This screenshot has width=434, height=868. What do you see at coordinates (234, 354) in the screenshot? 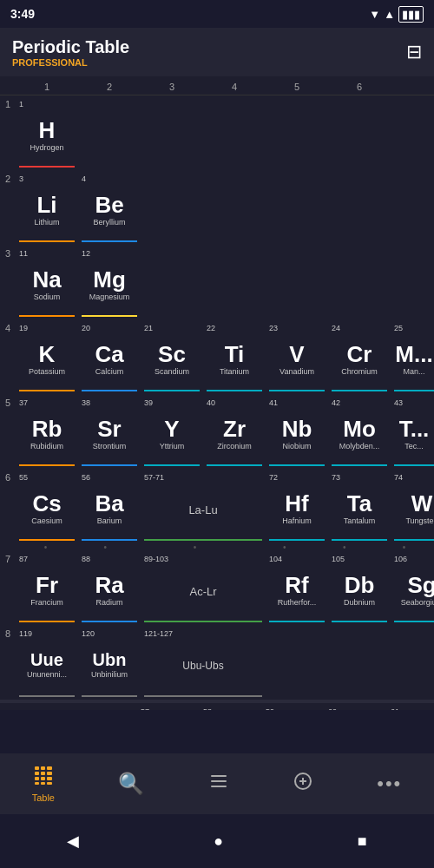
I see `symbol-Ti: Ti` at bounding box center [234, 354].